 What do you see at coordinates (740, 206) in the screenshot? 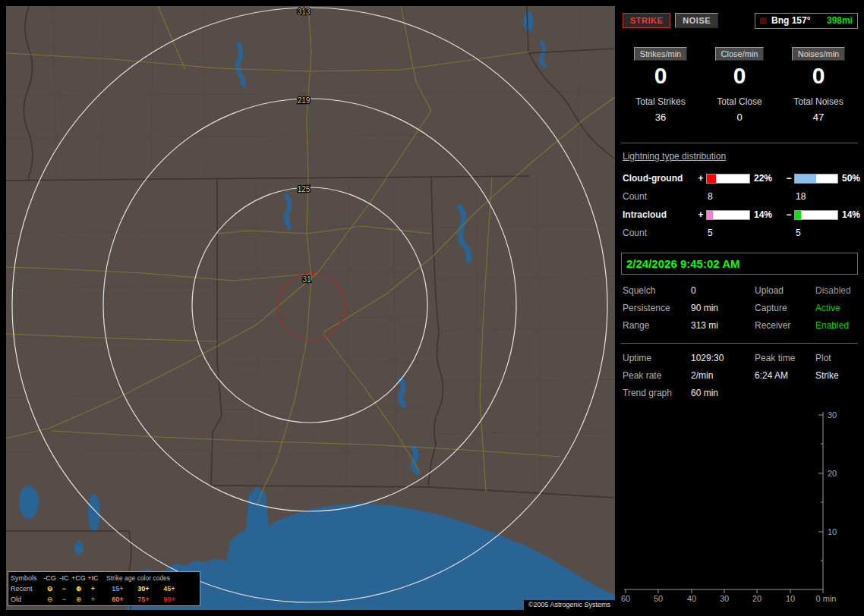
I see `distribution-grid: Cloud-ground + 22% − 50% Count 8 18 Intr…` at bounding box center [740, 206].